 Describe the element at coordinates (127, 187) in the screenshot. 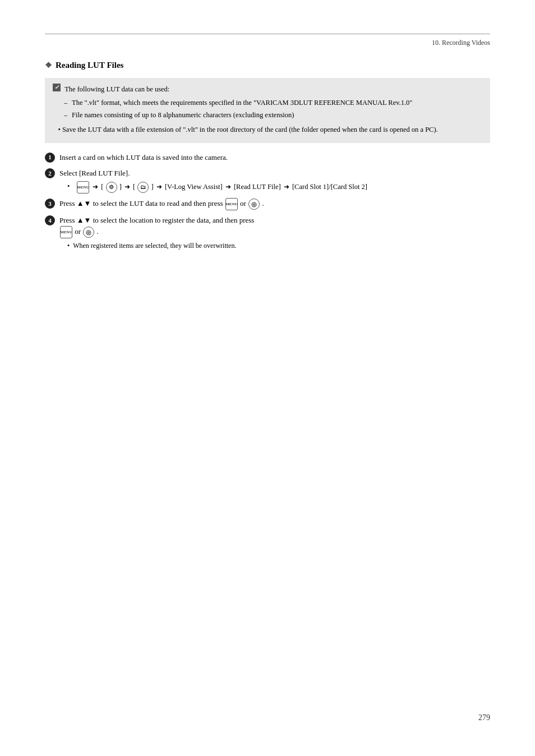

I see `arrow-2: ➜` at that location.